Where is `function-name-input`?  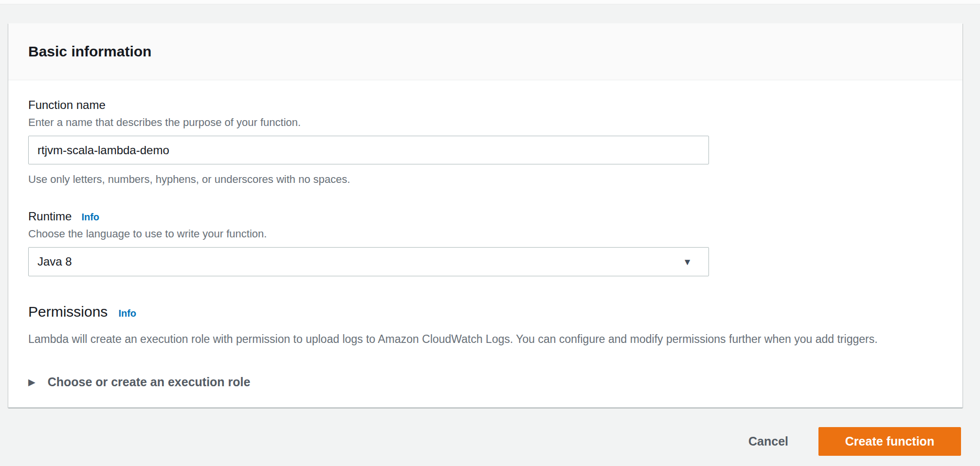
function-name-input is located at coordinates (369, 150).